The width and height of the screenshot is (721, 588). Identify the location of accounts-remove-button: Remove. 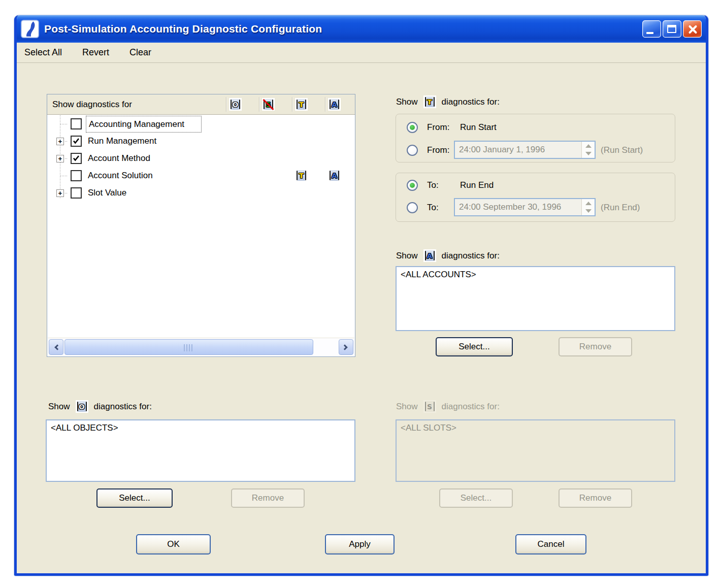
(595, 347).